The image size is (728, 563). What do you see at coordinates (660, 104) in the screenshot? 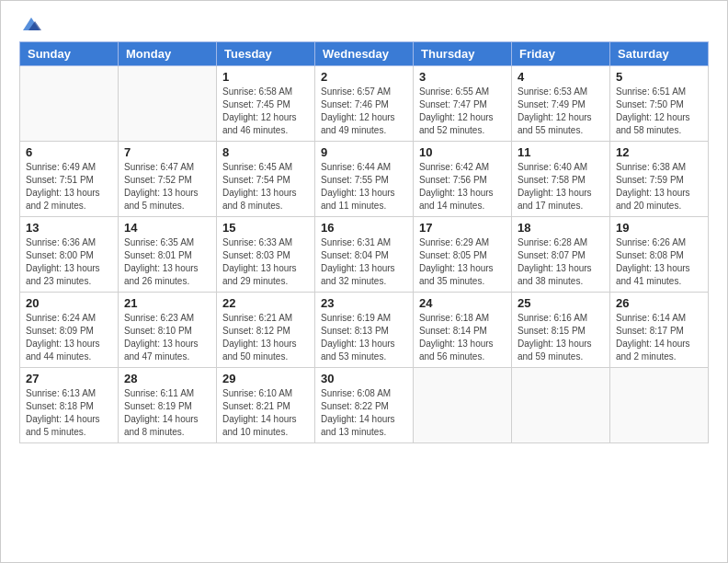
I see `day-cell: 5Sunrise: 6:51 AM Sunset: 7:50 PM Daylig…` at bounding box center [660, 104].